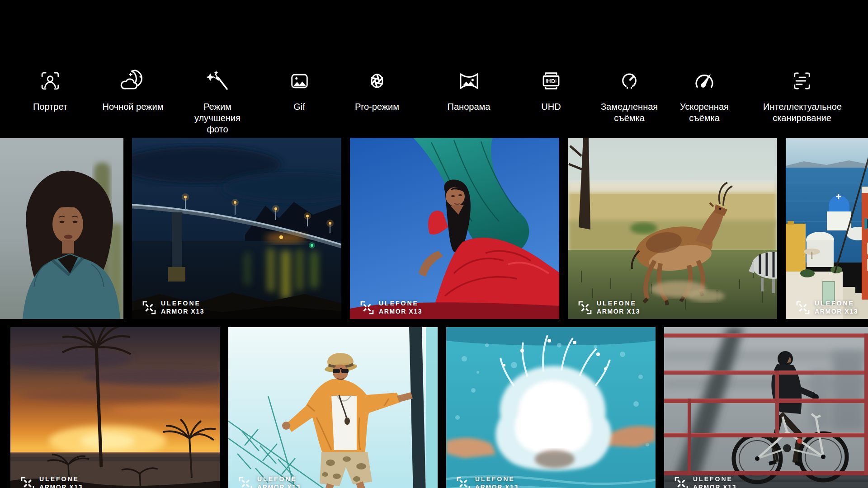 The image size is (868, 488). I want to click on portrait-frame-icon, so click(50, 81).